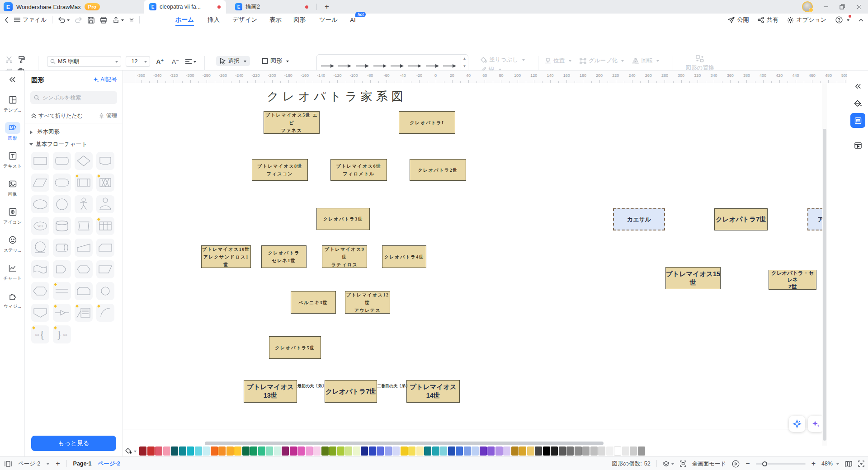 The height and width of the screenshot is (470, 868). I want to click on section-basic-shapes: 基本図形, so click(44, 132).